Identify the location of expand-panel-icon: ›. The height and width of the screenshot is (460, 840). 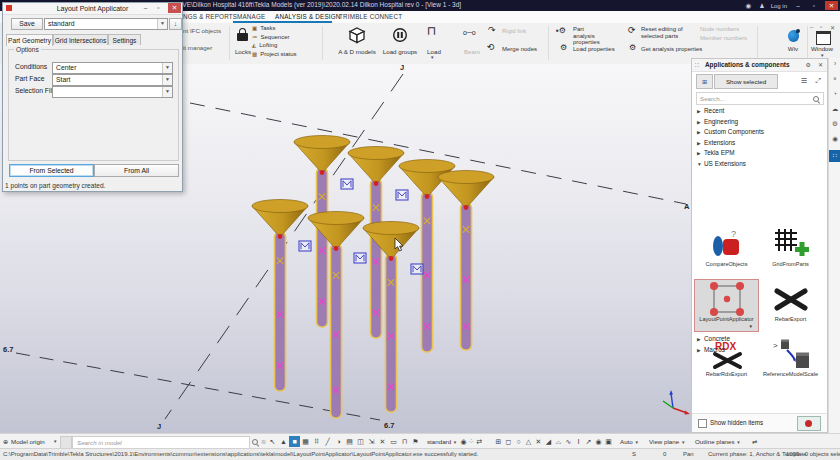
(834, 64).